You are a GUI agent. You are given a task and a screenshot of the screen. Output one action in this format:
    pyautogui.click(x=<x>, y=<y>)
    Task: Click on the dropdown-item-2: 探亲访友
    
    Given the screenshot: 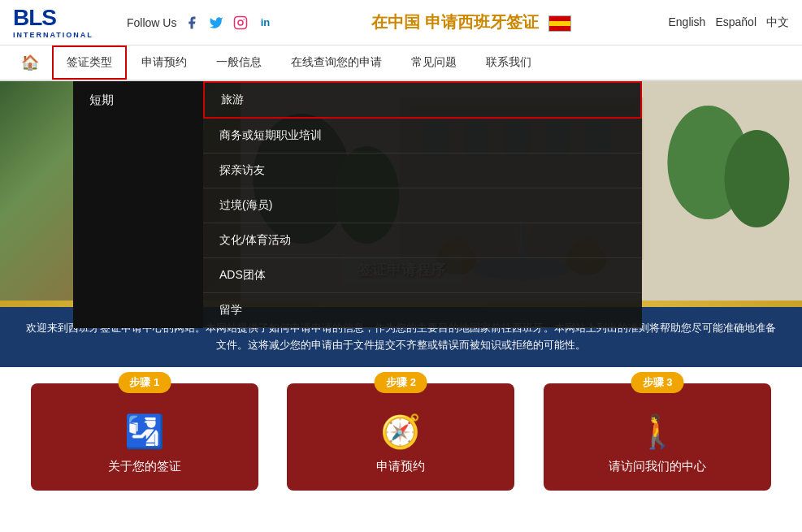 What is the action you would take?
    pyautogui.click(x=423, y=171)
    